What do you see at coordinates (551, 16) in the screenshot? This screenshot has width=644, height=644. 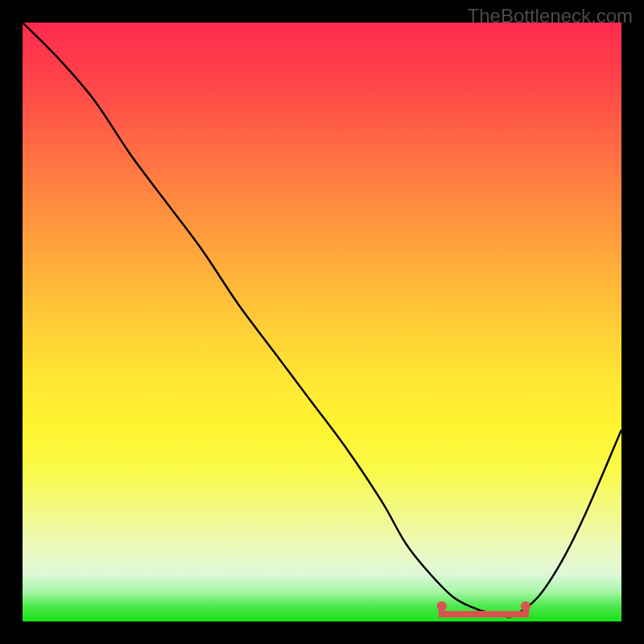 I see `watermark-text: TheBottleneck.com` at bounding box center [551, 16].